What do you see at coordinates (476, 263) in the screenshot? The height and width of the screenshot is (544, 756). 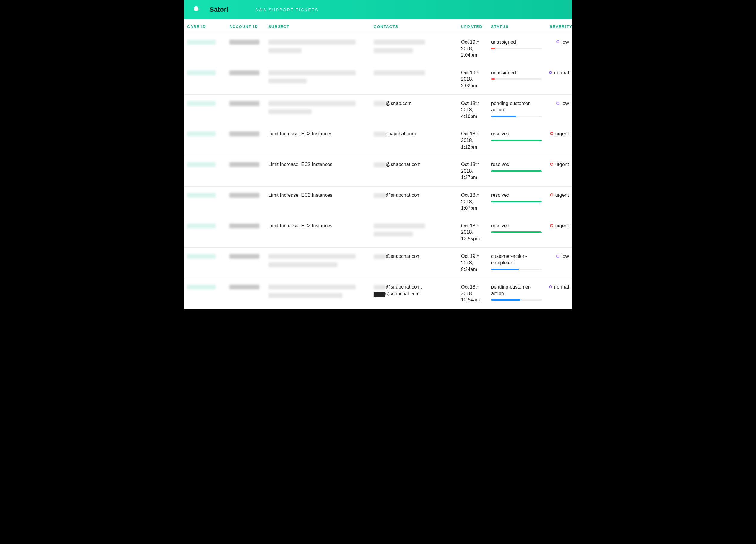 I see `updated-cell: Oct 19th 2018, 8:34am` at bounding box center [476, 263].